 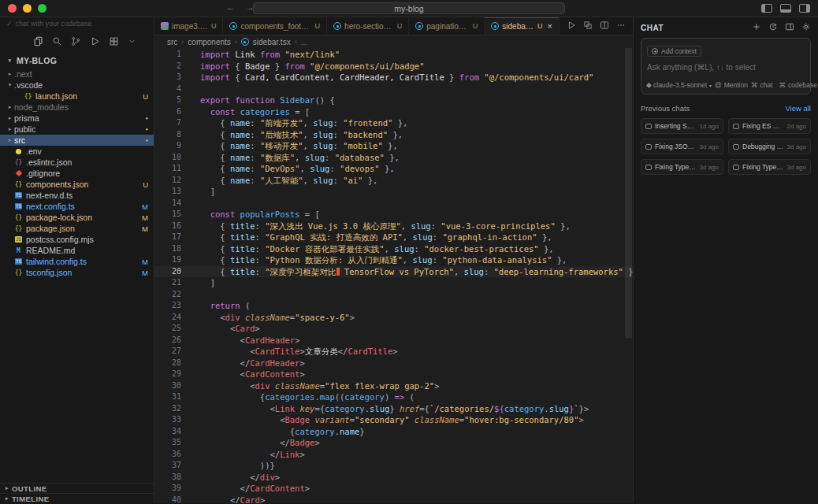 I want to click on line-number: 24, so click(x=168, y=318).